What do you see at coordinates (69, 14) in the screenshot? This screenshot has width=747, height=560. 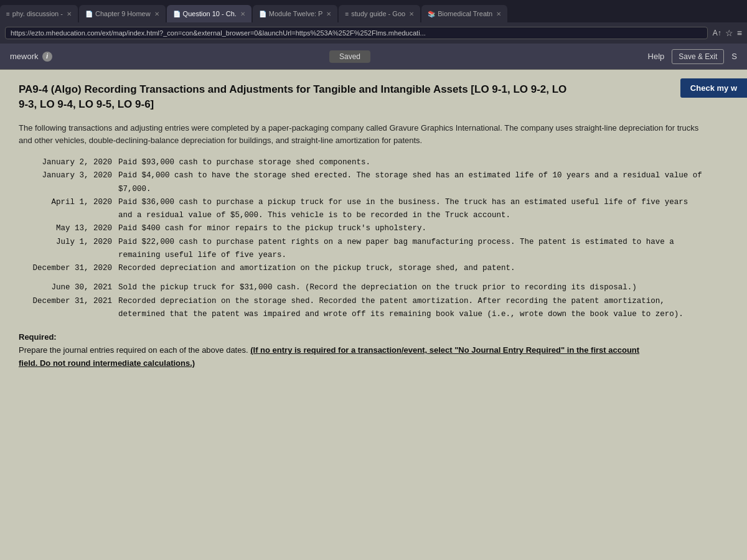 I see `tab-close-1: ✕` at bounding box center [69, 14].